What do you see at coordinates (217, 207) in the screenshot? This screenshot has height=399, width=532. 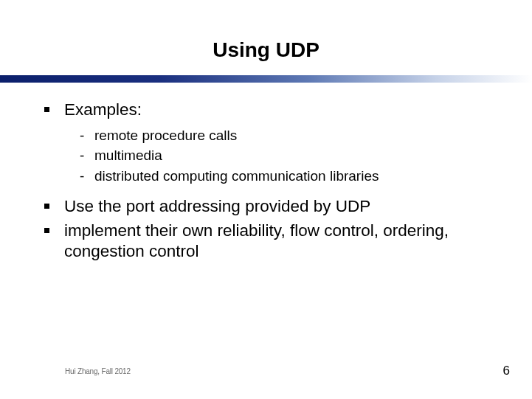 I see `bullet-text: Use the port addressing provided by UDP` at bounding box center [217, 207].